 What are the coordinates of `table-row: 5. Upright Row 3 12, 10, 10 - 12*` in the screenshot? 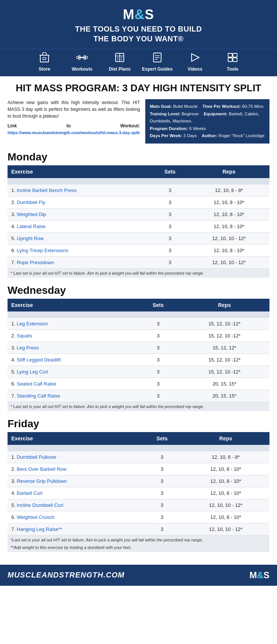 It's located at (138, 238).